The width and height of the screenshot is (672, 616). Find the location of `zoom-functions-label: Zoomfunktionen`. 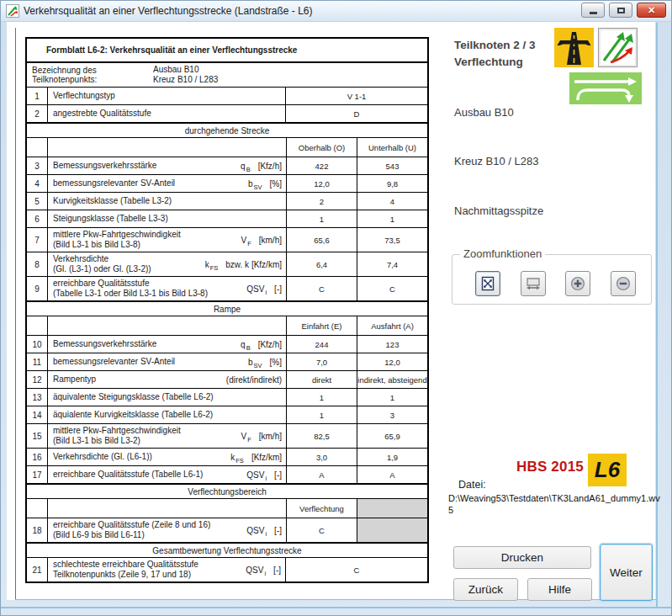

zoom-functions-label: Zoomfunktionen is located at coordinates (503, 254).